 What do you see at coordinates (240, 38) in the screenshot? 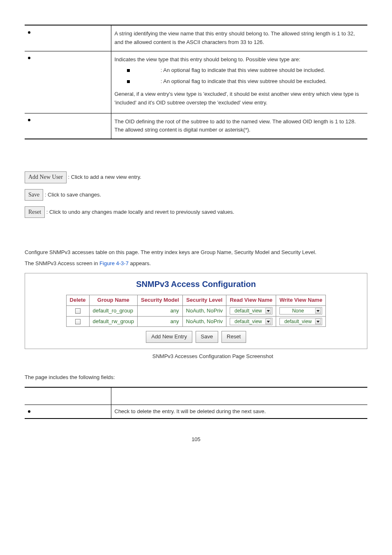
I see `param-desc: A string identifying the view name that …` at bounding box center [240, 38].